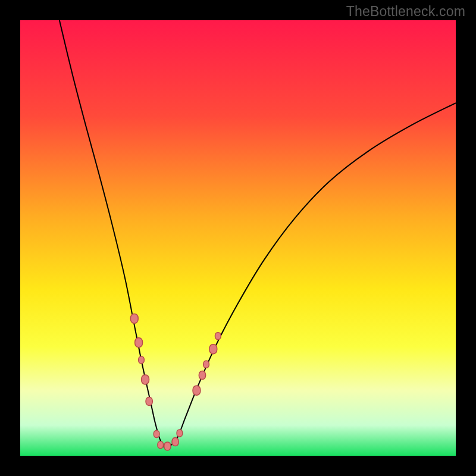 The image size is (476, 476). What do you see at coordinates (406, 12) in the screenshot?
I see `watermark-text: TheBottleneck.com` at bounding box center [406, 12].